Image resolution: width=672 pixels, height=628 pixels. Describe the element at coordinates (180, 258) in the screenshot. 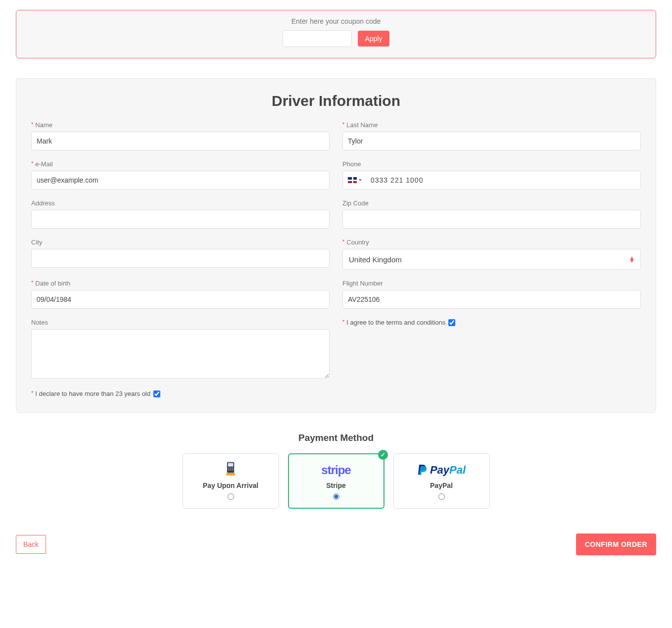

I see `city-input` at that location.